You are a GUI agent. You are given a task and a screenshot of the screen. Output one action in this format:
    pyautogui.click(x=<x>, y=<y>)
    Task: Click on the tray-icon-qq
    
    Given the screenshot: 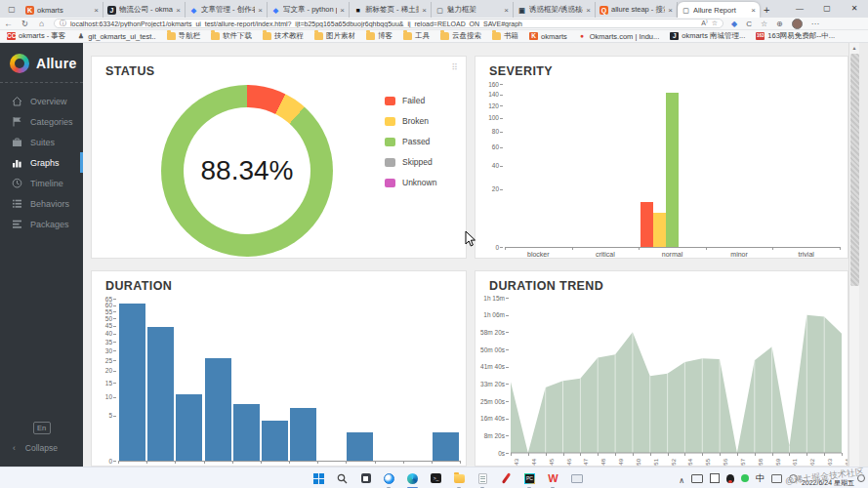 What is the action you would take?
    pyautogui.click(x=730, y=478)
    